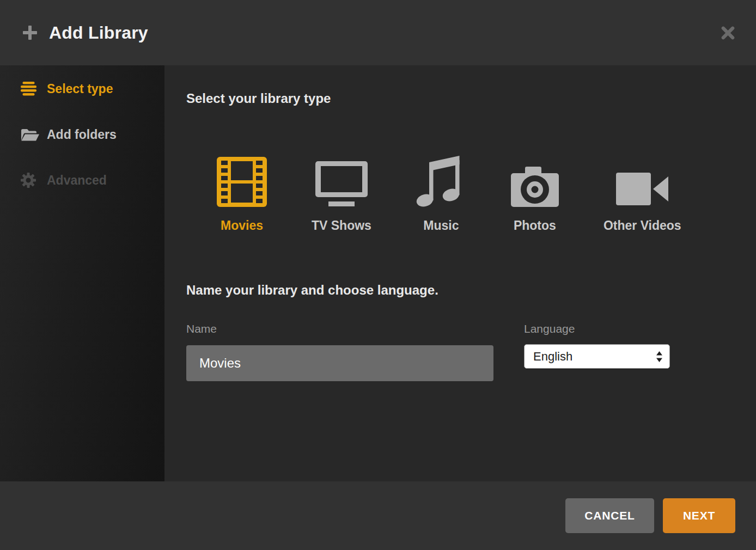 The image size is (756, 550). Describe the element at coordinates (340, 329) in the screenshot. I see `name-field-label: Name` at that location.